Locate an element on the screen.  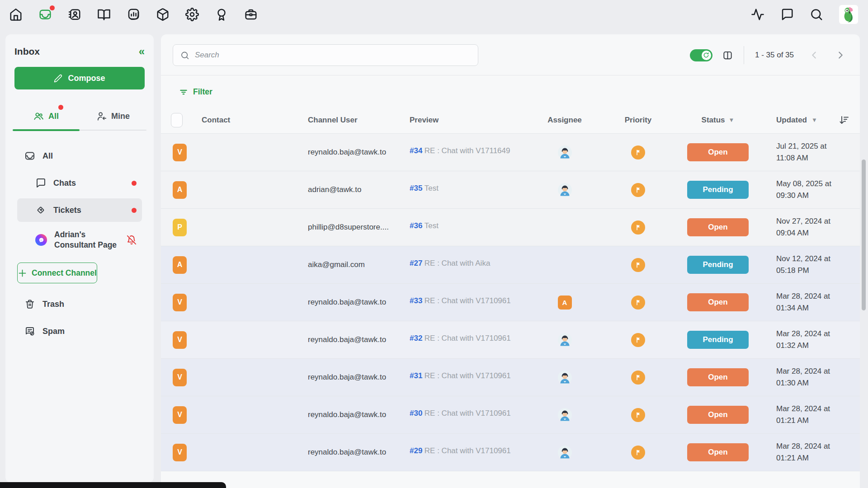
split-view-icon is located at coordinates (728, 55).